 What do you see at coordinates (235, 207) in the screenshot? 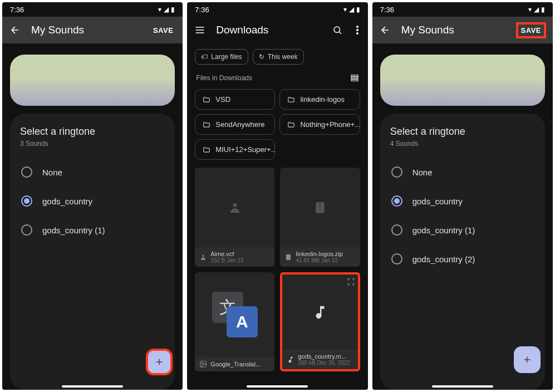
I see `contact-icon` at bounding box center [235, 207].